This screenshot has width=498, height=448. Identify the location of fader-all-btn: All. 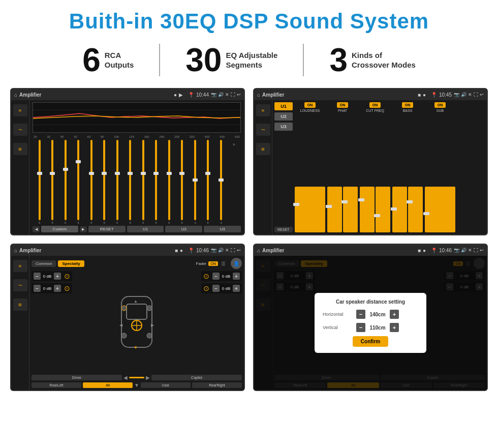
(108, 385).